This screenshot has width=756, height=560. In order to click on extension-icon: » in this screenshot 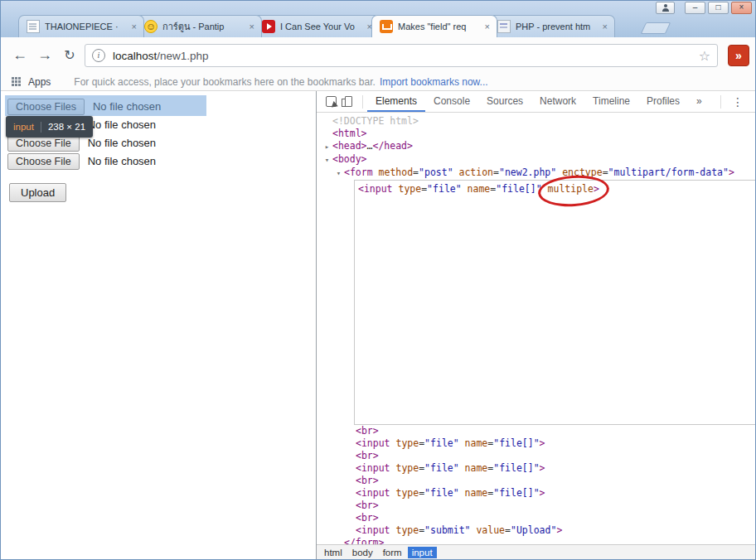, I will do `click(739, 56)`.